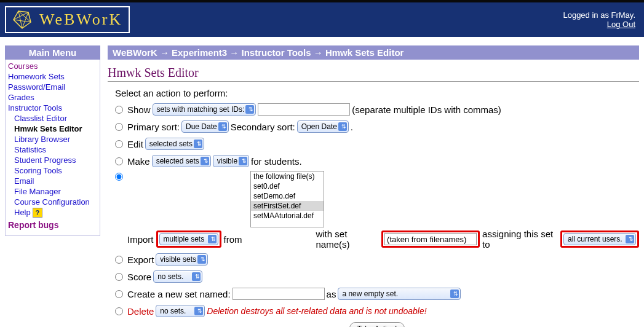 The width and height of the screenshot is (644, 327). What do you see at coordinates (277, 161) in the screenshot?
I see `make-tail: for students.` at bounding box center [277, 161].